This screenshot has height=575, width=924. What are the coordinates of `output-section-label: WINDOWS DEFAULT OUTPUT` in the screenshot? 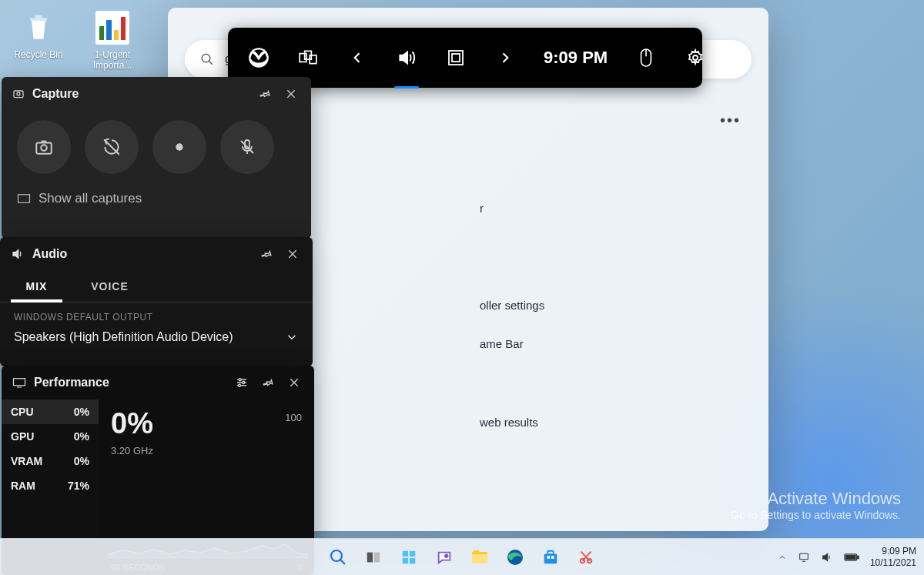 It's located at (156, 314).